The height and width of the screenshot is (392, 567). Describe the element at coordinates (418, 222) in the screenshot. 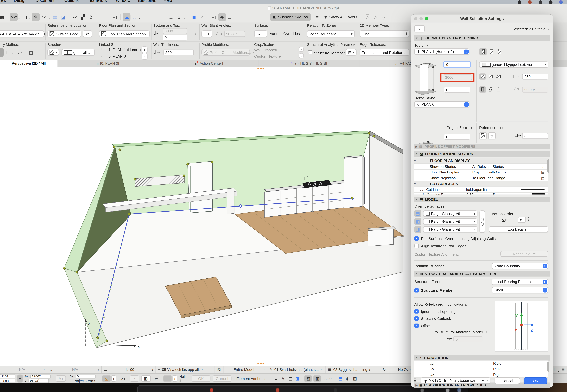

I see `surface-face-2-button: ◧` at that location.